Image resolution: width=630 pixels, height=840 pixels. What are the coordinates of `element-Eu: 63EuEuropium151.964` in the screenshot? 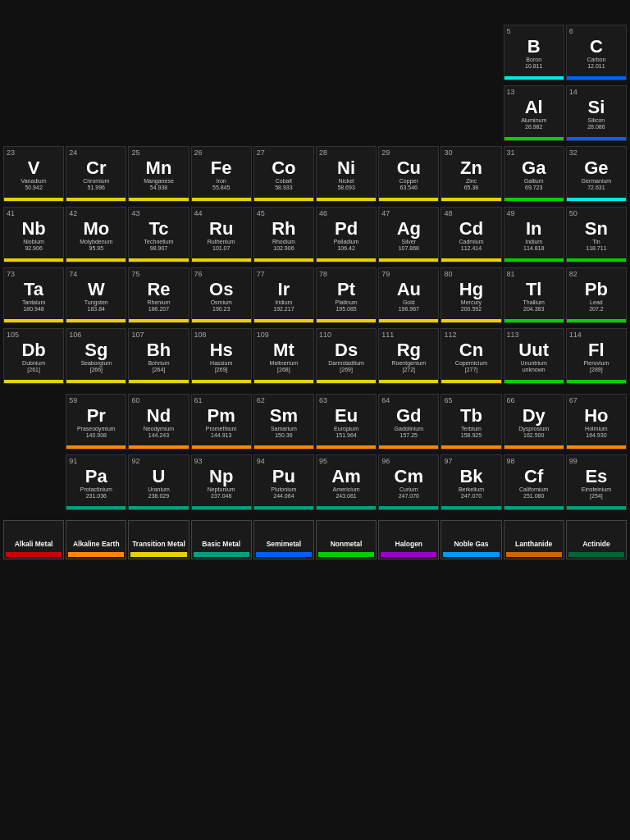 It's located at (346, 422).